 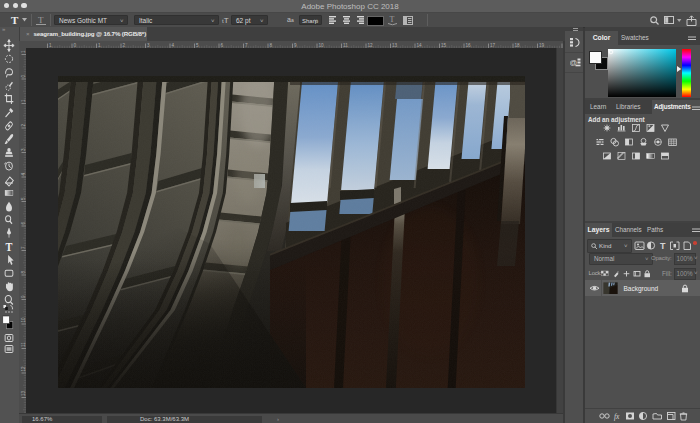 What do you see at coordinates (24, 272) in the screenshot?
I see `svg-text: 8` at bounding box center [24, 272].